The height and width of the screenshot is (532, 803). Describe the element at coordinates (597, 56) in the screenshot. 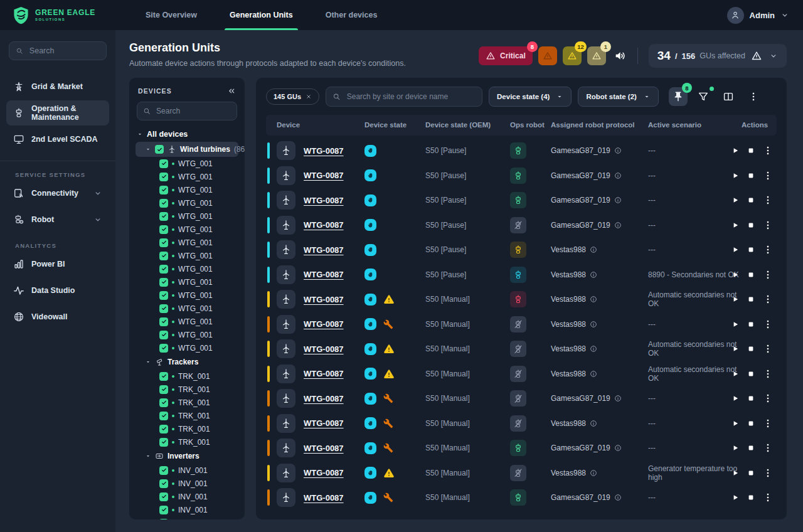

I see `minor-alerts-button: 1` at that location.